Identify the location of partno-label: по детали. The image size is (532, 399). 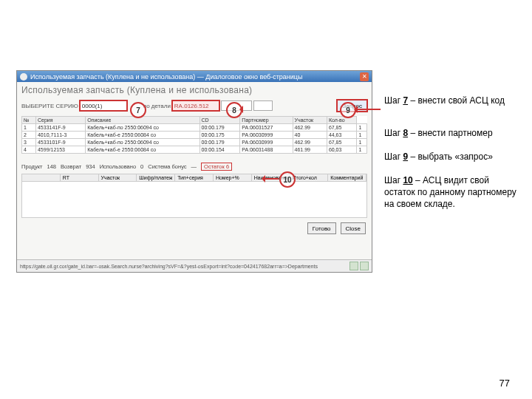
(157, 106).